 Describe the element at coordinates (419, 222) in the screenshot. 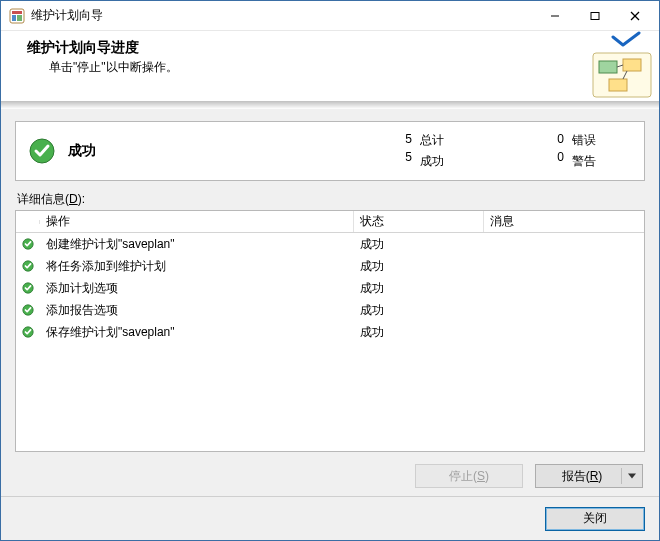

I see `col-status: 状态` at that location.